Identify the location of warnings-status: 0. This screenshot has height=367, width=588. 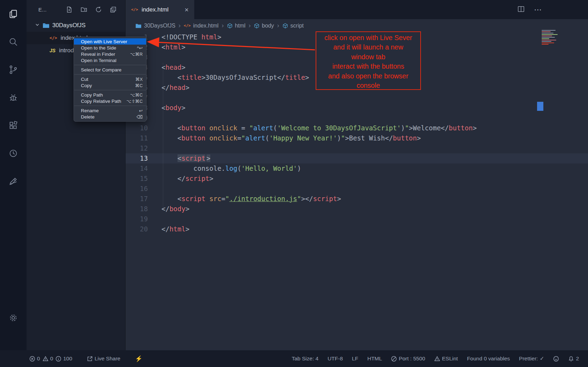
(48, 359).